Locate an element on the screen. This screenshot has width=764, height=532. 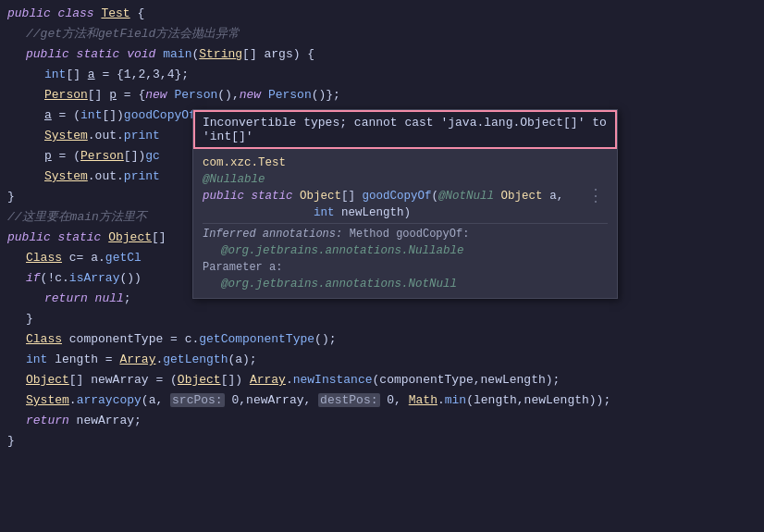
popup-class-line: com.xzc.Test is located at coordinates (405, 163).